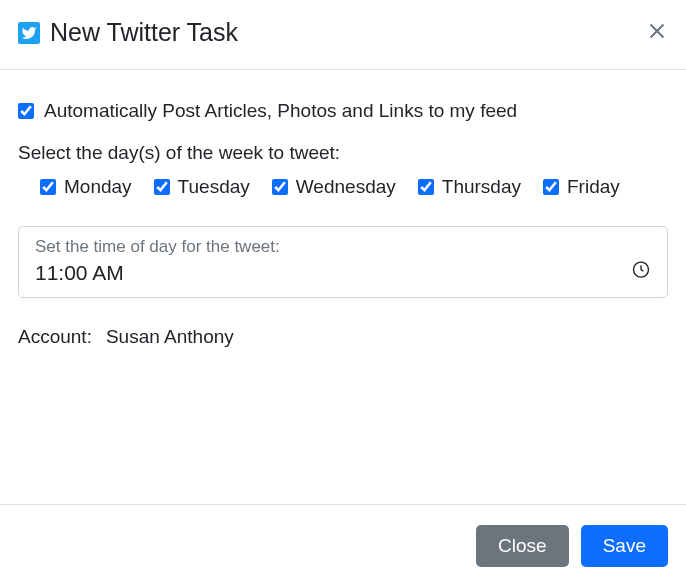 The width and height of the screenshot is (686, 585). I want to click on day-wednesday-checkbox, so click(280, 187).